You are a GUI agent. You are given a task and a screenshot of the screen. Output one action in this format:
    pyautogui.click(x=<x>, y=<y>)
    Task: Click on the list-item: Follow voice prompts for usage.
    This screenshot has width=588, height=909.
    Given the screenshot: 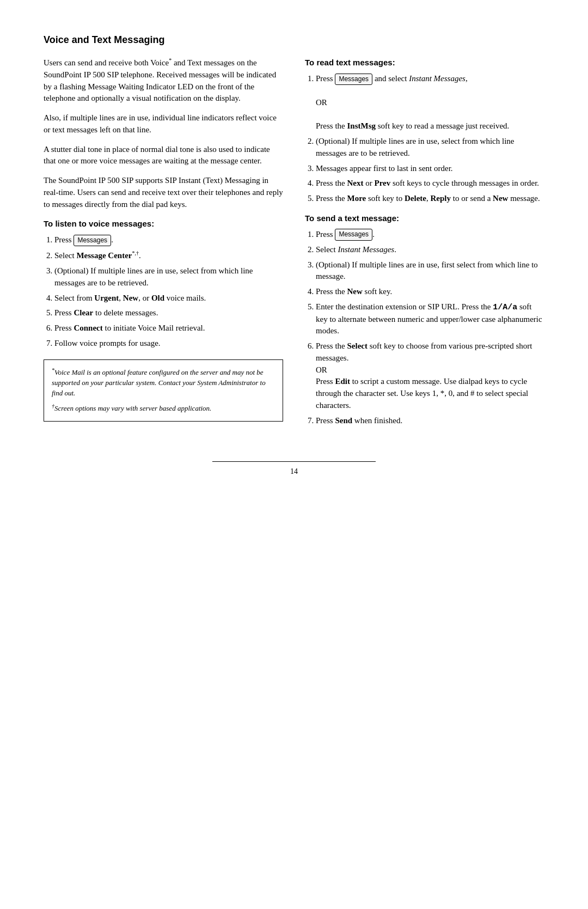 What is the action you would take?
    pyautogui.click(x=169, y=344)
    